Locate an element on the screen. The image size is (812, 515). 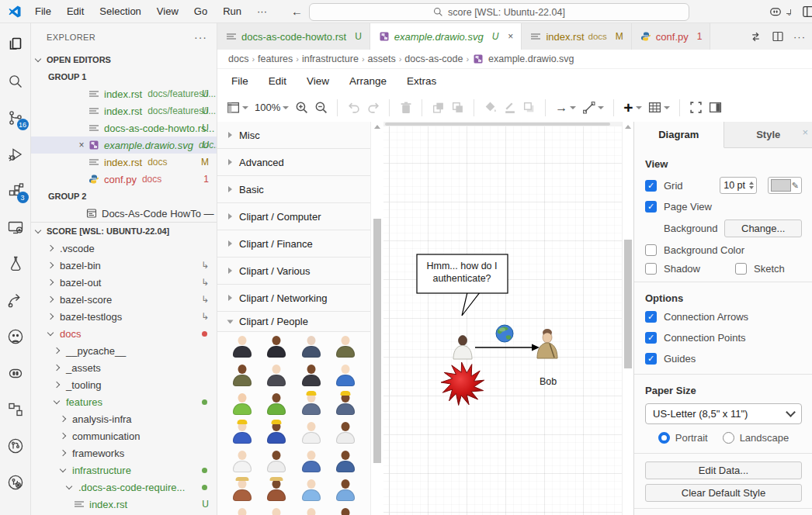
paper-size-select: US-Letter (8,5" x 11") is located at coordinates (724, 414).